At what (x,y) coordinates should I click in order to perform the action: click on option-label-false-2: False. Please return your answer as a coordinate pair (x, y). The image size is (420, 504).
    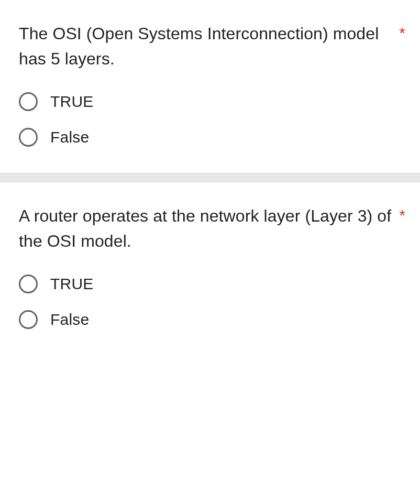
    Looking at the image, I should click on (70, 320).